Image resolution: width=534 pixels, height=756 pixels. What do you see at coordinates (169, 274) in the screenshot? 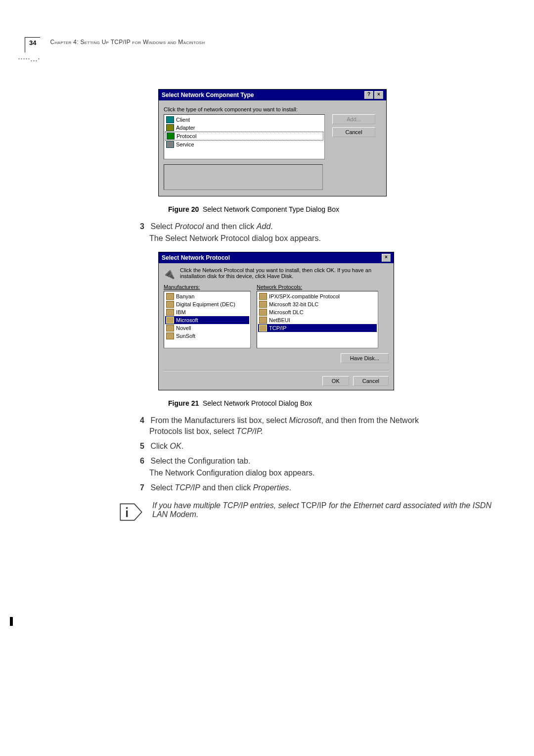
I see `cable-icon: 🔌` at bounding box center [169, 274].